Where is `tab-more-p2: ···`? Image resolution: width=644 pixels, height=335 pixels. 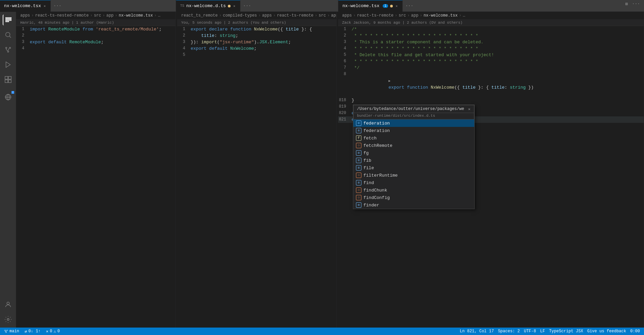
tab-more-p2: ··· is located at coordinates (247, 6).